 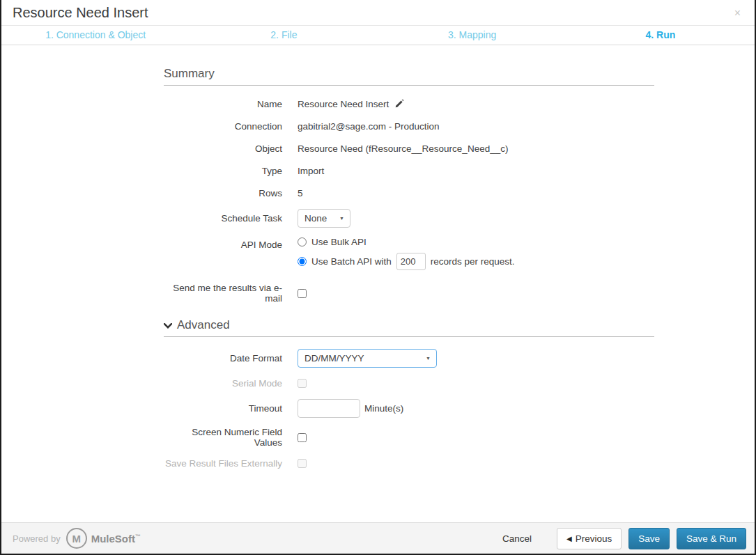 What do you see at coordinates (302, 294) in the screenshot?
I see `email-results-checkbox` at bounding box center [302, 294].